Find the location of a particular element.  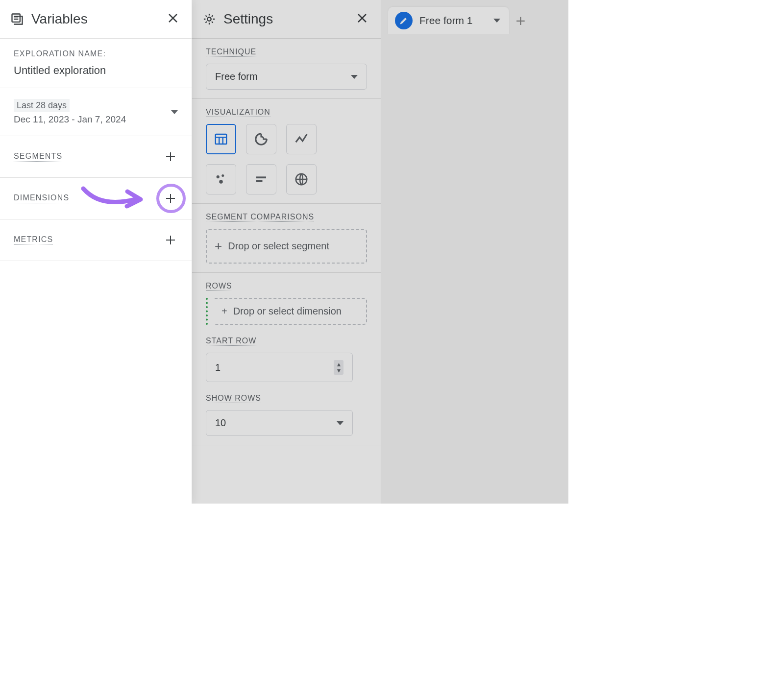

technique-label: TECHNIQUE is located at coordinates (231, 52).